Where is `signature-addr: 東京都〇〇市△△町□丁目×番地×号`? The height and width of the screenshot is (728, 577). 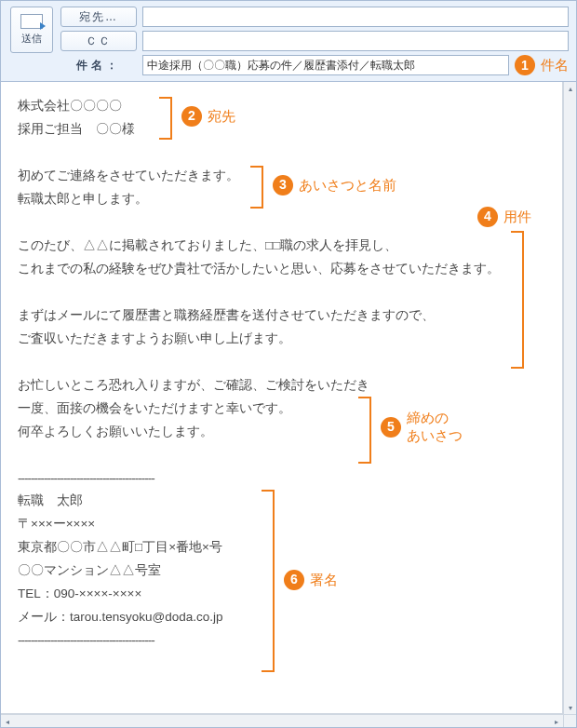
signature-addr: 東京都〇〇市△△町□丁目×番地×号 is located at coordinates (281, 547).